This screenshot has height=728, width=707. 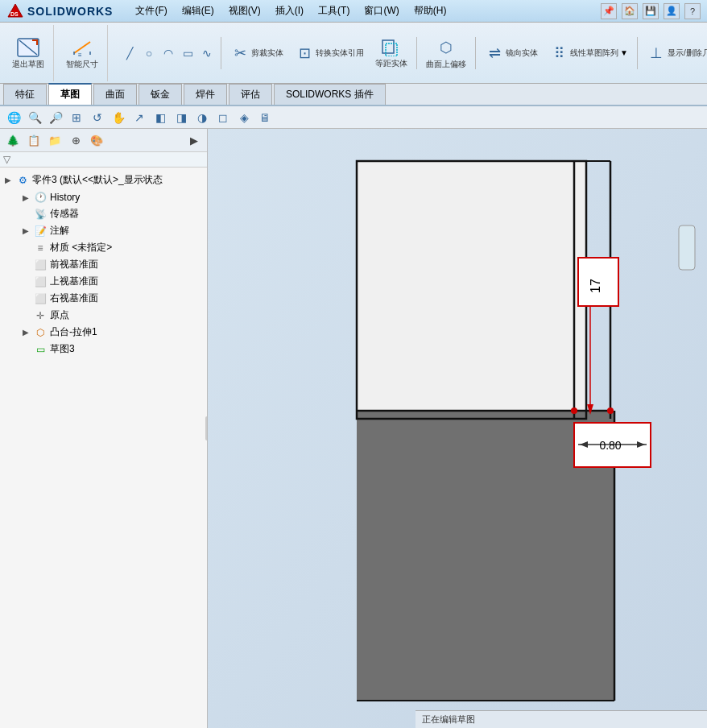 I want to click on offset-icon, so click(x=391, y=47).